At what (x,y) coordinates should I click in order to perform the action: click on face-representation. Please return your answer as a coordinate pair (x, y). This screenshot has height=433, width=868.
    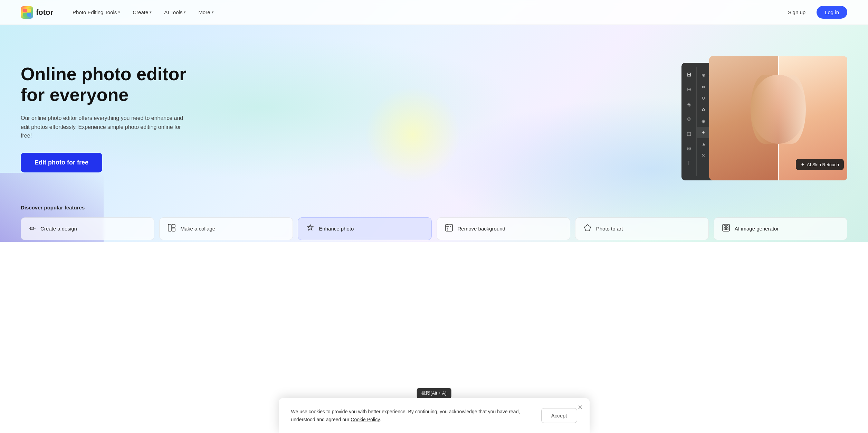
    Looking at the image, I should click on (778, 109).